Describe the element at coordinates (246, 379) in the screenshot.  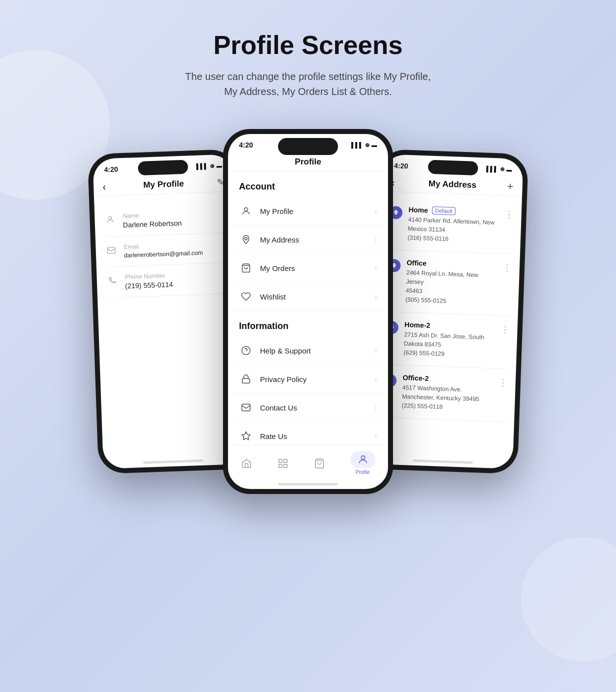
I see `lock-icon-menu` at that location.